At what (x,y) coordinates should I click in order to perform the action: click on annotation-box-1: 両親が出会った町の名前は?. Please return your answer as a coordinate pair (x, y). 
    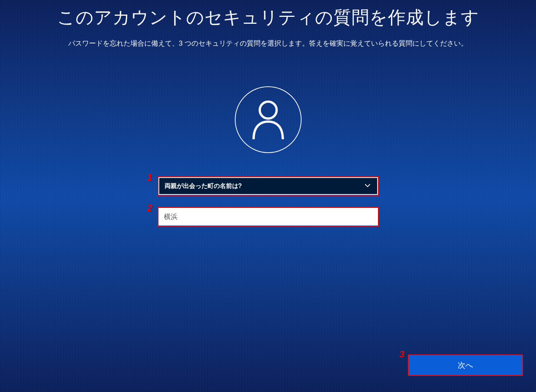
    Looking at the image, I should click on (268, 186).